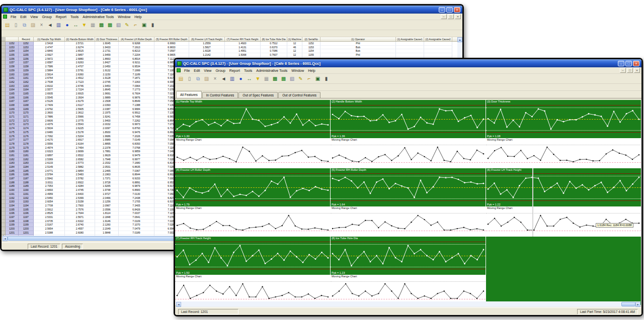 The image size is (644, 320). Describe the element at coordinates (232, 10) in the screenshot. I see `back-titlebar: QC-CALC SPC (3.4.127) - [User Group Shop…` at that location.